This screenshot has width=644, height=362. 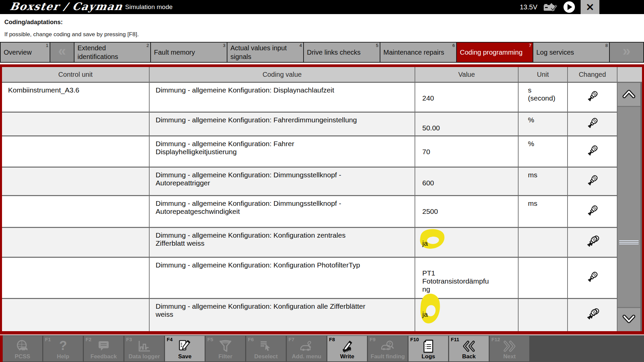 What do you see at coordinates (309, 97) in the screenshot?
I see `table-row: Kombiinstrument_A3.6 Dimmung - allgemein…` at bounding box center [309, 97].